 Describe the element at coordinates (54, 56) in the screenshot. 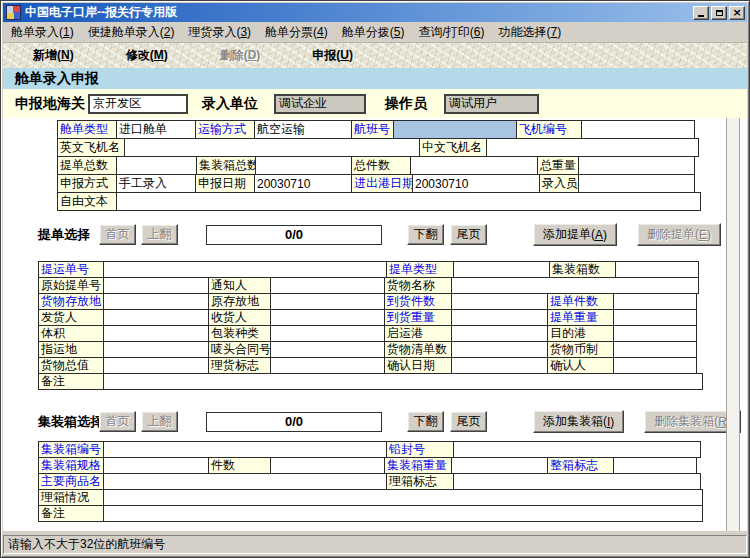

I see `toolbar-button: 新增(N)` at that location.